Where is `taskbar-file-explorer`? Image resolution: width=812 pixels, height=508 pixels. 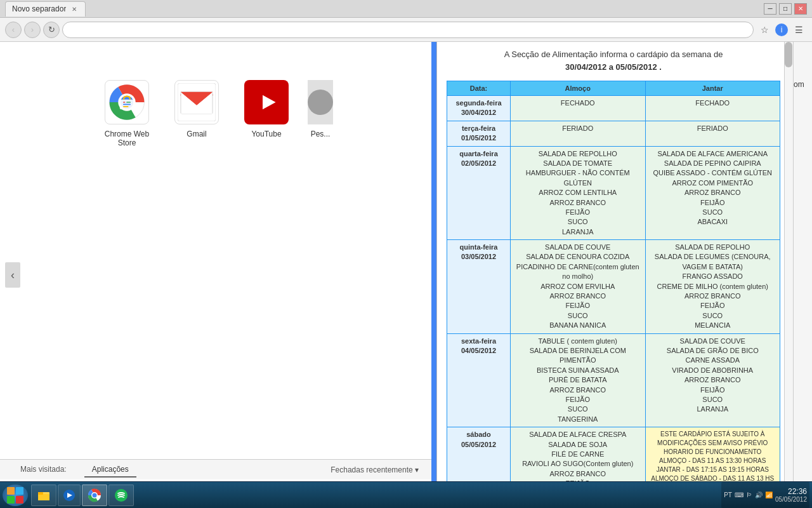
taskbar-file-explorer is located at coordinates (44, 495).